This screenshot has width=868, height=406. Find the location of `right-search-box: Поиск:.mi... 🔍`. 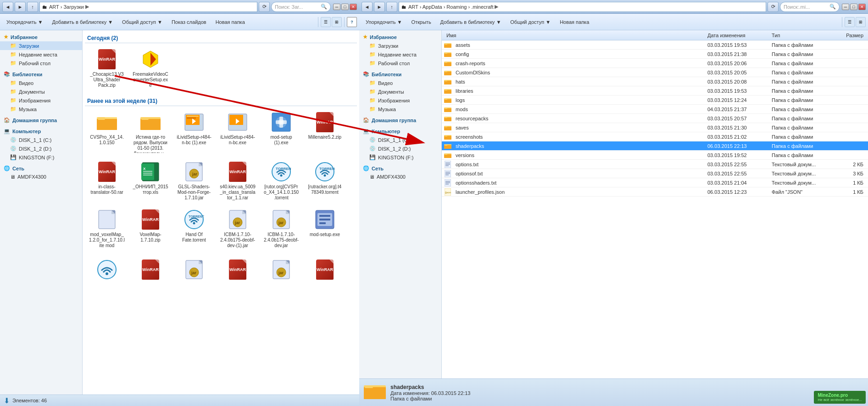

right-search-box: Поиск:.mi... 🔍 is located at coordinates (810, 7).